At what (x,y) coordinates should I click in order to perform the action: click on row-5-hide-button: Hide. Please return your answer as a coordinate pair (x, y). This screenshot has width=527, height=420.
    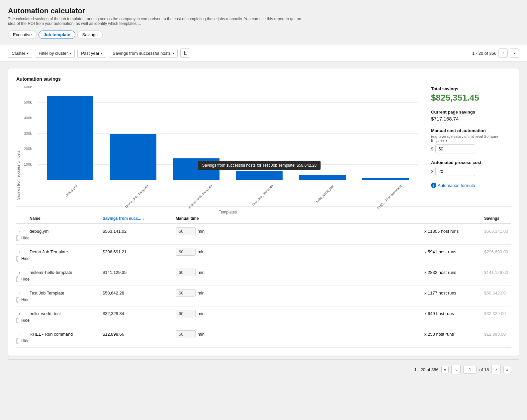
    Looking at the image, I should click on (25, 320).